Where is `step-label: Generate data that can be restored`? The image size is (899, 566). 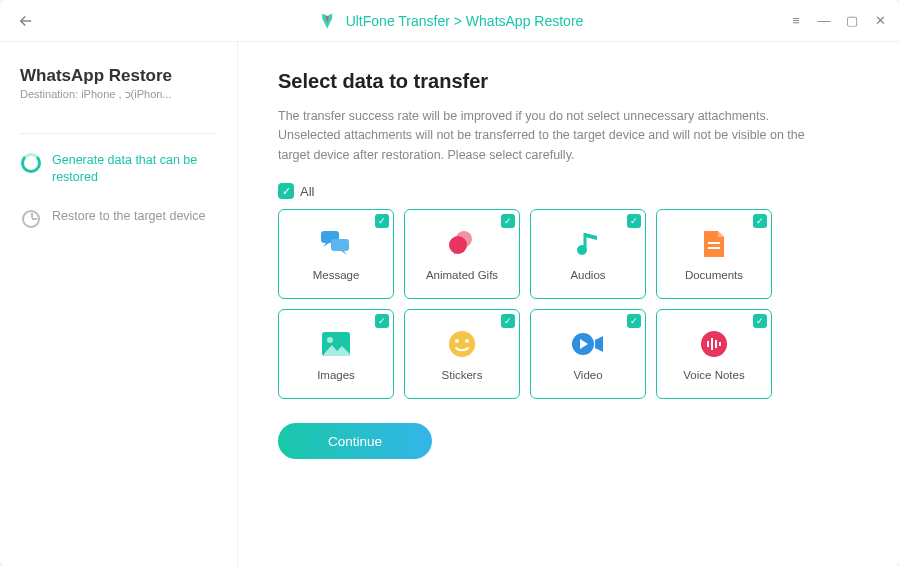
step-label: Generate data that can be restored is located at coordinates (134, 169).